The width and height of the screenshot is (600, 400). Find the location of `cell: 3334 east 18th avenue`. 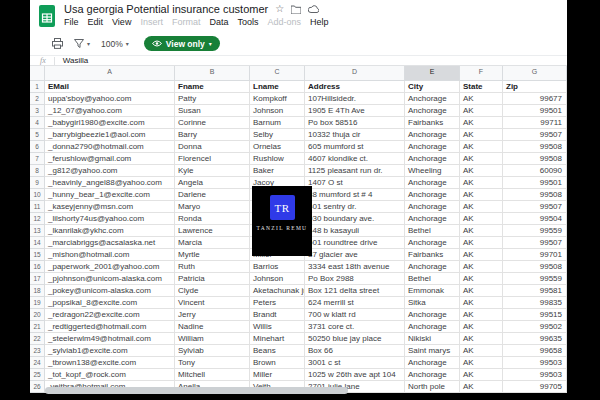

cell: 3334 east 18th avenue is located at coordinates (355, 267).